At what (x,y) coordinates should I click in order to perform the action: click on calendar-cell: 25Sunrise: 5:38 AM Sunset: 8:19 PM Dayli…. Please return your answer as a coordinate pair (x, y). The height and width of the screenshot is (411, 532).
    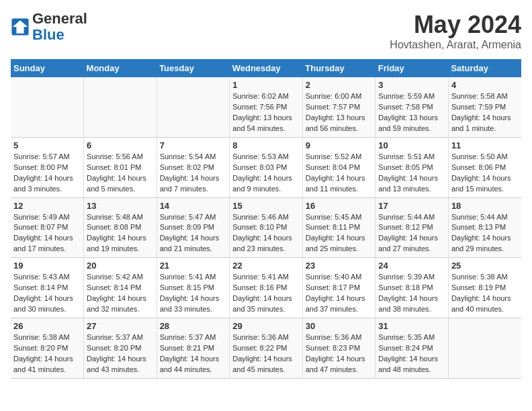
    Looking at the image, I should click on (485, 288).